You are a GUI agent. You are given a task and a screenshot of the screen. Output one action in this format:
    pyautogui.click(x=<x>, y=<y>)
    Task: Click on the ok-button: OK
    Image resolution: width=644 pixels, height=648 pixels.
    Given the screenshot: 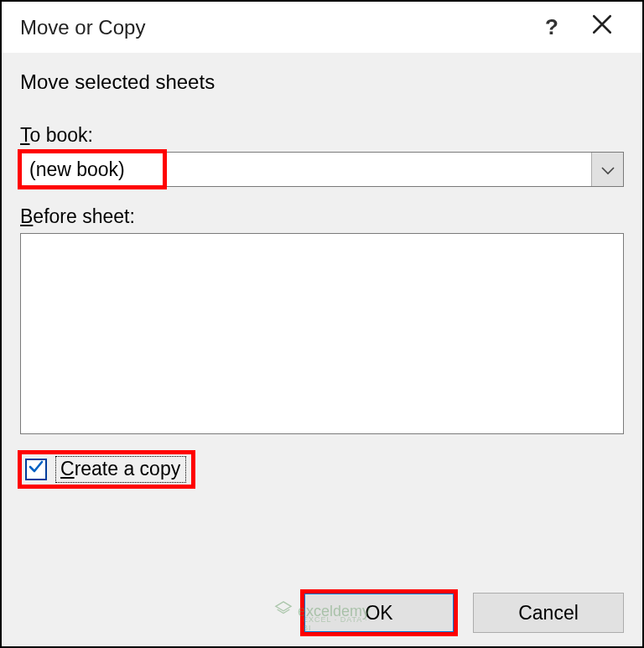 What is the action you would take?
    pyautogui.click(x=379, y=613)
    